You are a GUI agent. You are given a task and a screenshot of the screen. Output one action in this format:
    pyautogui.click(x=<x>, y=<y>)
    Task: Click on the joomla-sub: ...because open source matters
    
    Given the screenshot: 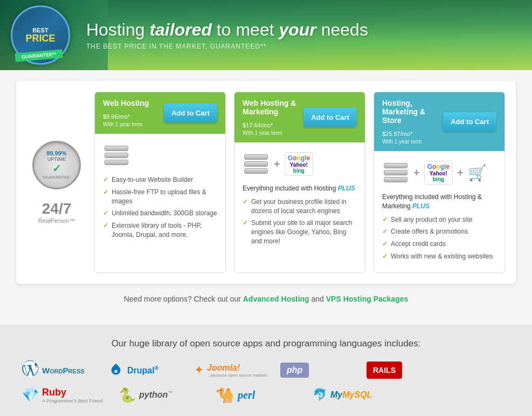 What is the action you would take?
    pyautogui.click(x=237, y=376)
    